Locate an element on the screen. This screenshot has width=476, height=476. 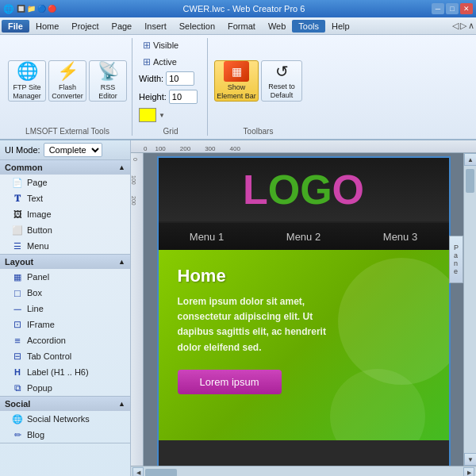
site-nav: Menu 1 Menu 2 Menu 3 is located at coordinates (304, 236).